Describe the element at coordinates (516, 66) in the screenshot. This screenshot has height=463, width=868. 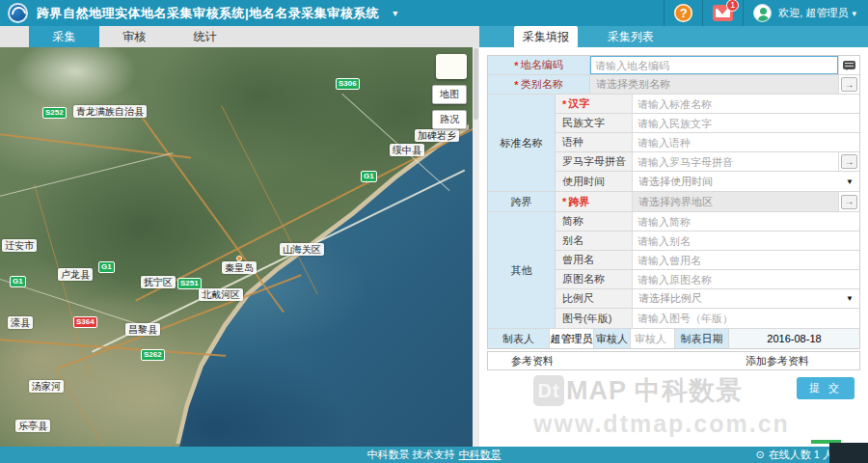
I see `required-mark: *` at that location.